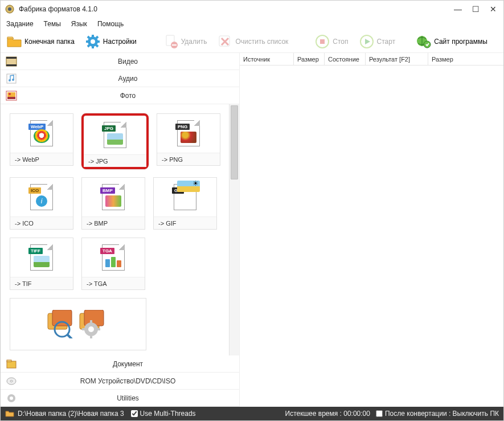  Describe the element at coordinates (386, 42) in the screenshot. I see `start-label: Старт` at that location.